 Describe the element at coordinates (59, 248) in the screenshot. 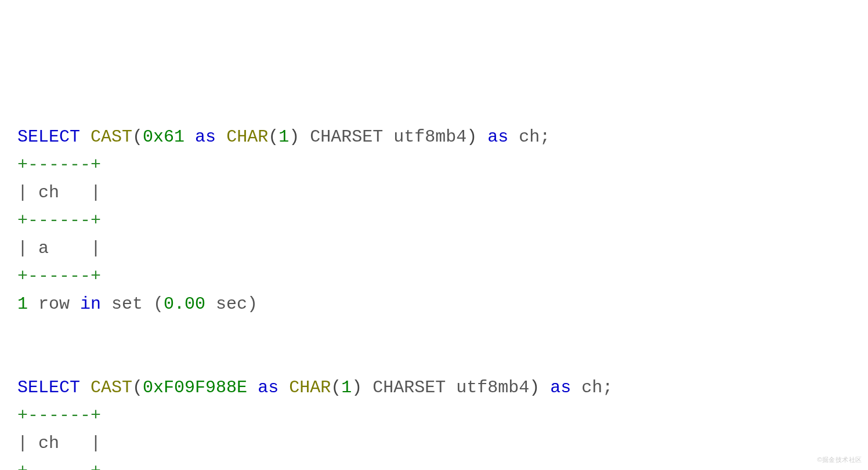

I see `table-row: | a |` at that location.